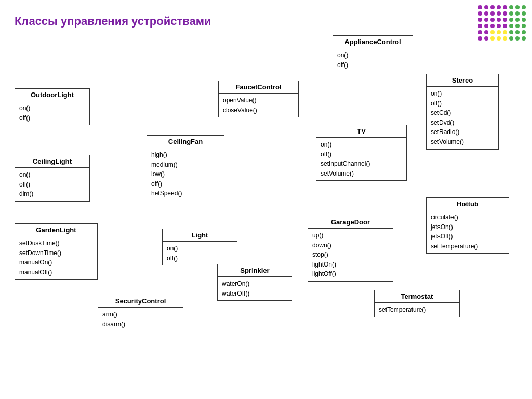 The image size is (532, 399). Describe the element at coordinates (350, 274) in the screenshot. I see `method: lightOff()` at that location.